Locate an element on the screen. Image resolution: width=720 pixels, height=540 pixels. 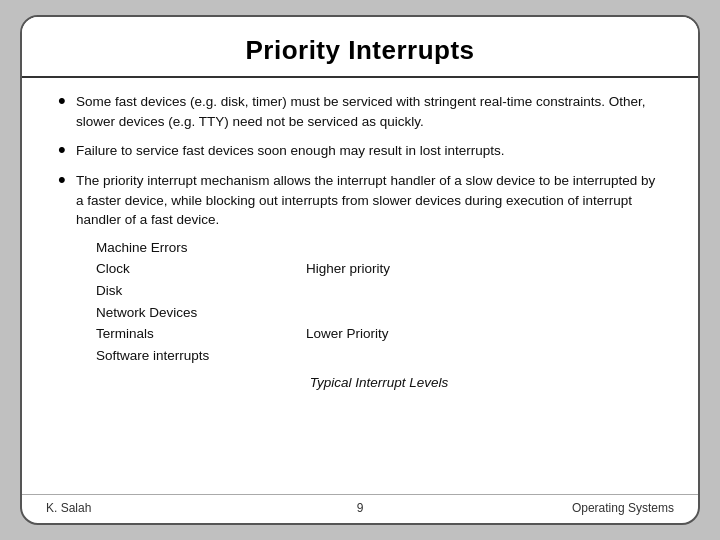
priority-higher-clock: Higher priority is located at coordinates (489, 269).